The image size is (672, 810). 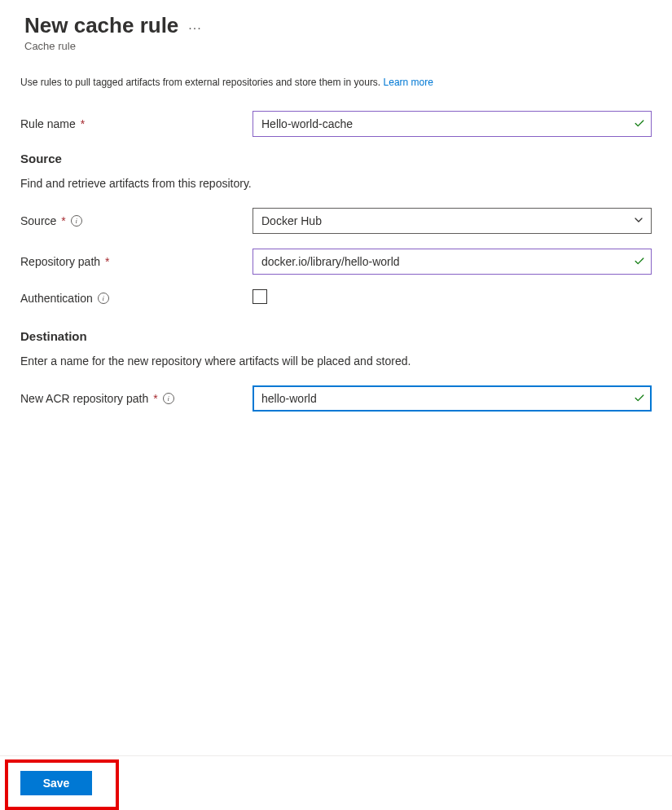 I want to click on source-select-value: Docker Hub, so click(x=292, y=221).